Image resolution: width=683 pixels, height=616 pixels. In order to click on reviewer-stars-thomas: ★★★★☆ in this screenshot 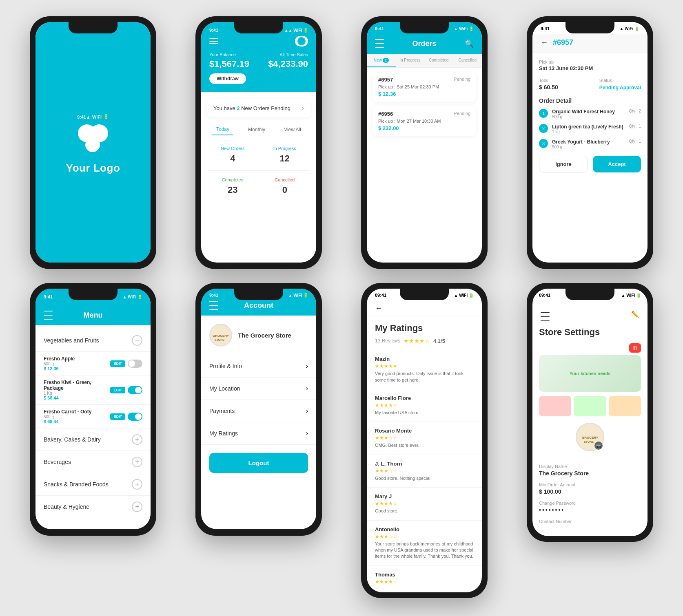, I will do `click(424, 582)`.